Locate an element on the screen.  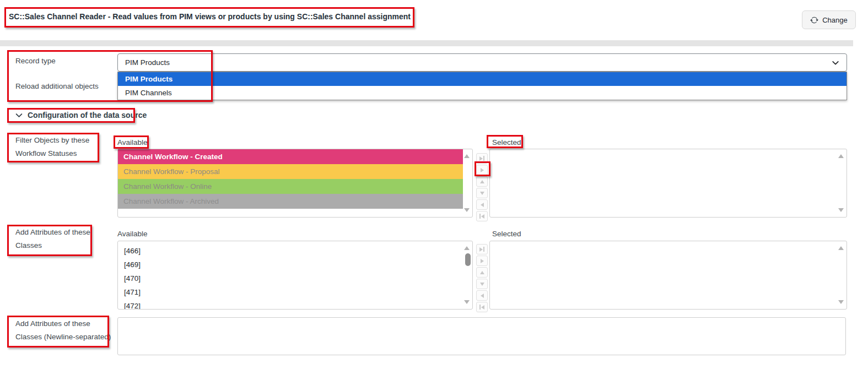
class-attributes-newline-label-line2: Classes (Newline-separated) is located at coordinates (63, 337).